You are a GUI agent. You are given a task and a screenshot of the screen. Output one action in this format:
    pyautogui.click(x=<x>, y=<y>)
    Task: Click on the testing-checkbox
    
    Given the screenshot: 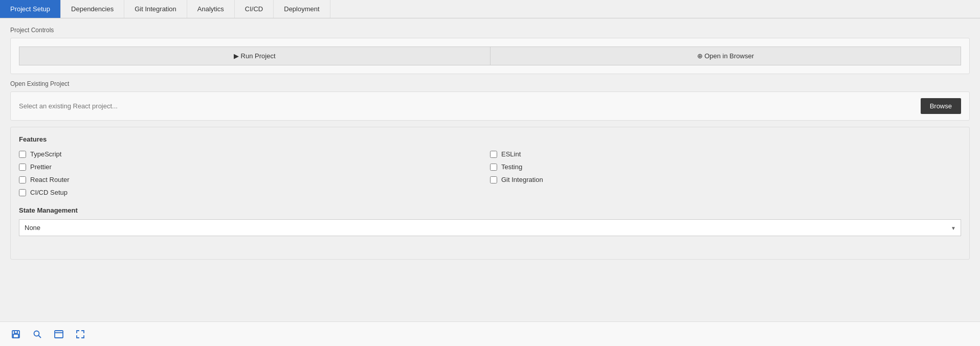 What is the action you would take?
    pyautogui.click(x=494, y=167)
    